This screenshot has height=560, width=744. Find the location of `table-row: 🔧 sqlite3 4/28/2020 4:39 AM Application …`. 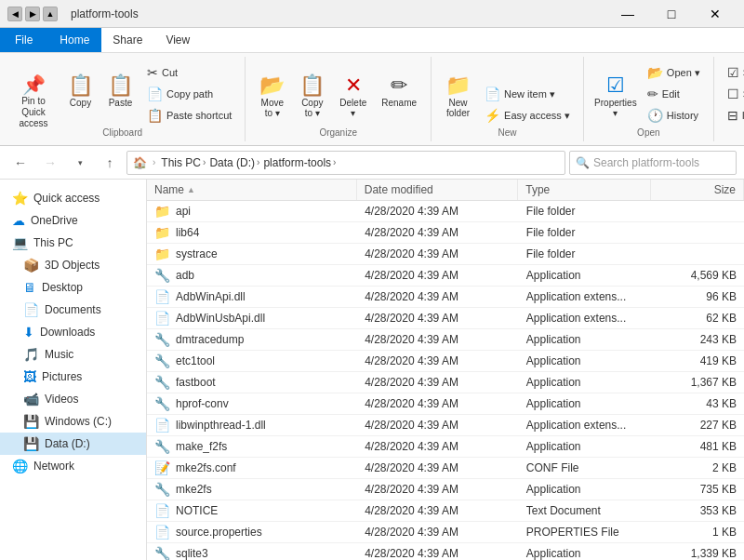

table-row: 🔧 sqlite3 4/28/2020 4:39 AM Application … is located at coordinates (445, 552).